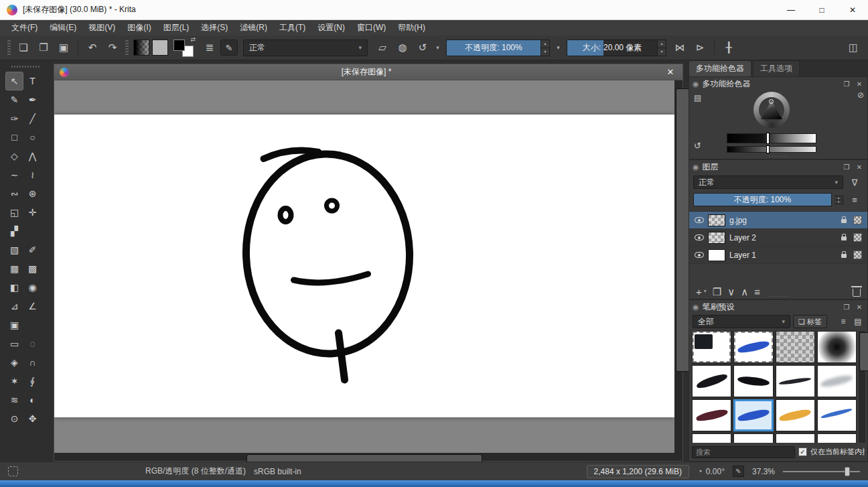  I want to click on enclose-fill-tool: ◉, so click(32, 287).